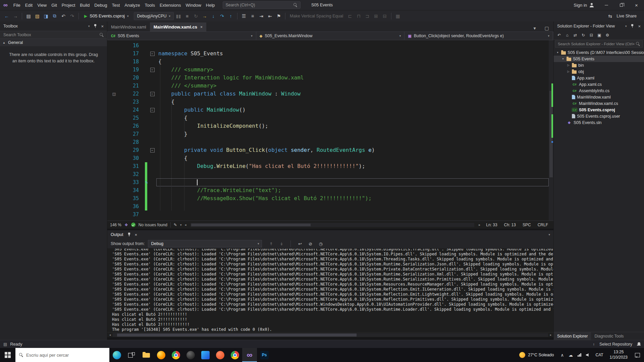 Image resolution: width=644 pixels, height=362 pixels. What do you see at coordinates (376, 16) in the screenshot?
I see `make-horizontal-spacing-equal-icon: ⊞` at bounding box center [376, 16].